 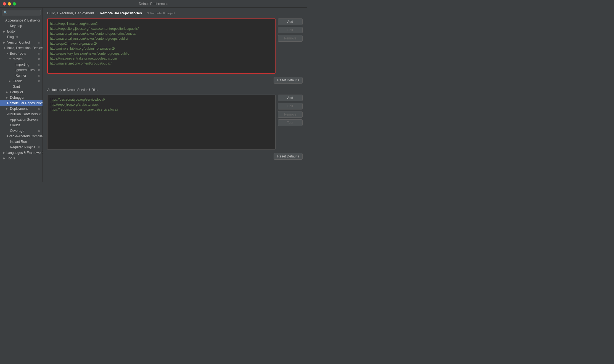 What do you see at coordinates (175, 122) in the screenshot?
I see `artifactory-panel-with-buttons: https://oss.sonatype.org/service/local/h…` at bounding box center [175, 122].